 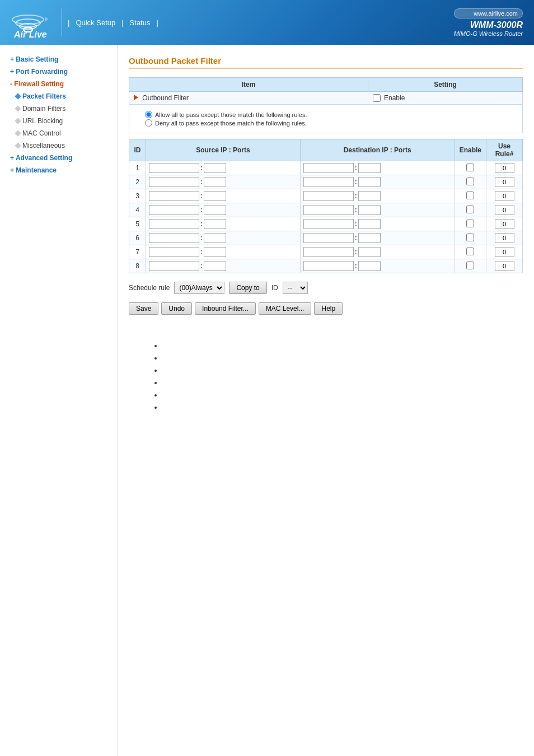 I want to click on sidebar-item-url-blocking: URL Blocking, so click(x=58, y=121).